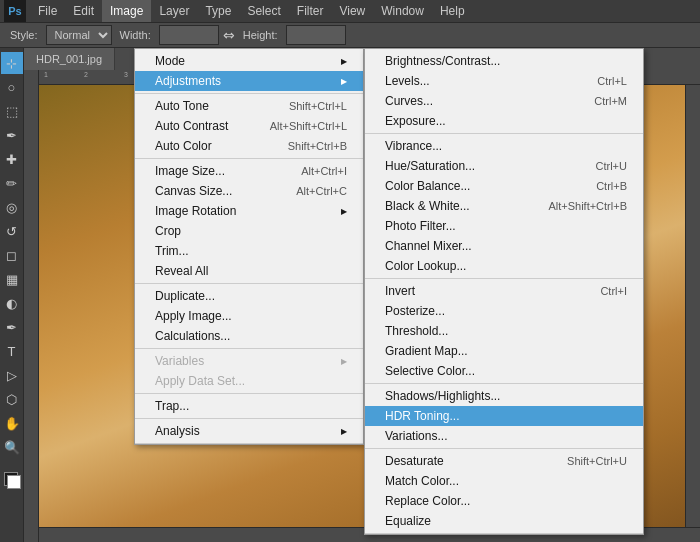 This screenshot has width=700, height=542. What do you see at coordinates (504, 121) in the screenshot?
I see `adj-exposure: Exposure...` at bounding box center [504, 121].